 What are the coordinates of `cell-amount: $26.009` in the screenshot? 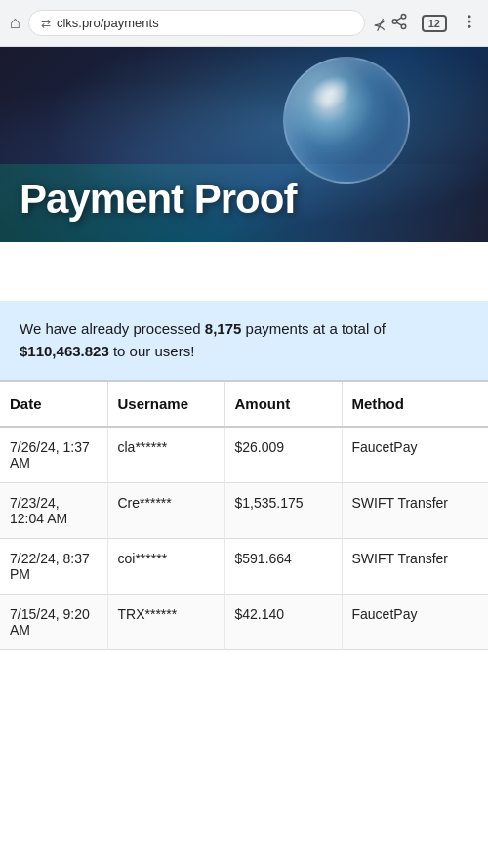 It's located at (283, 455).